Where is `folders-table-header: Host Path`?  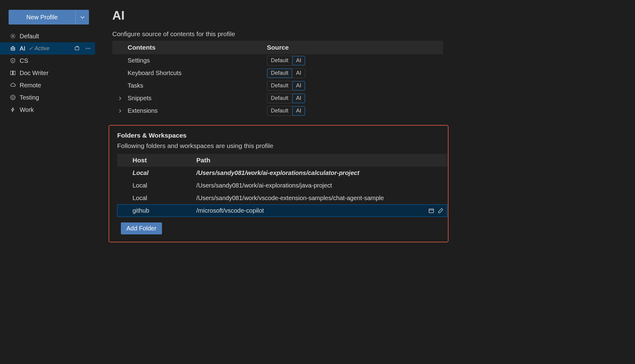 folders-table-header: Host Path is located at coordinates (282, 160).